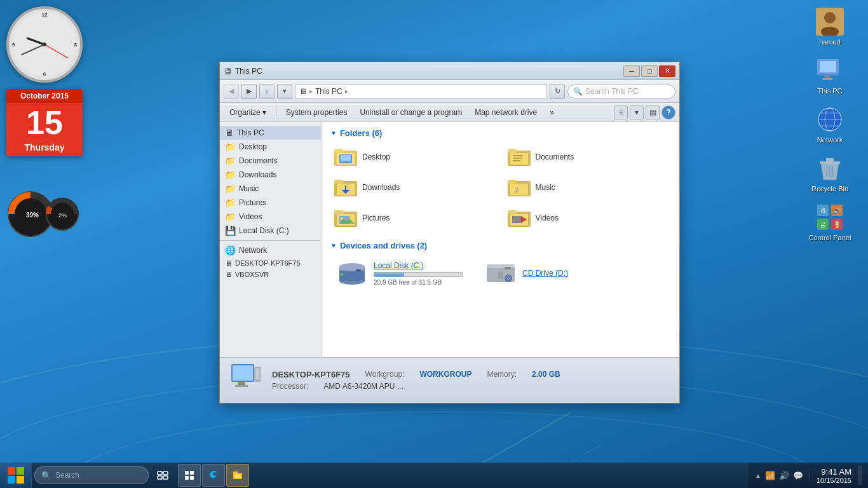 The image size is (868, 488). What do you see at coordinates (758, 475) in the screenshot?
I see `tray-expand-button: ▲` at bounding box center [758, 475].